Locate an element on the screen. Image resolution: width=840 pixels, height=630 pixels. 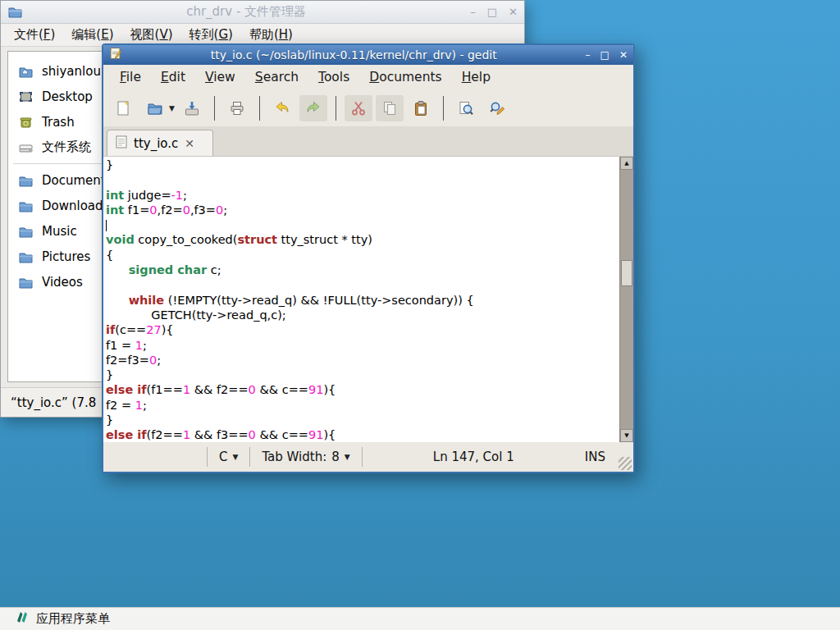
new-document-icon is located at coordinates (124, 108).